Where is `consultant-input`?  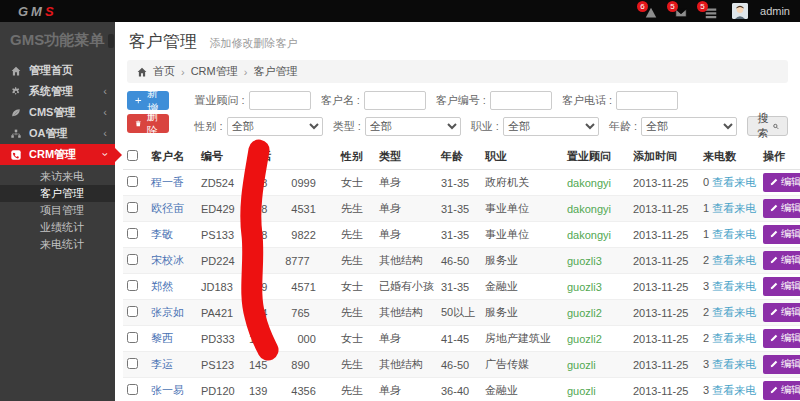
consultant-input is located at coordinates (280, 100).